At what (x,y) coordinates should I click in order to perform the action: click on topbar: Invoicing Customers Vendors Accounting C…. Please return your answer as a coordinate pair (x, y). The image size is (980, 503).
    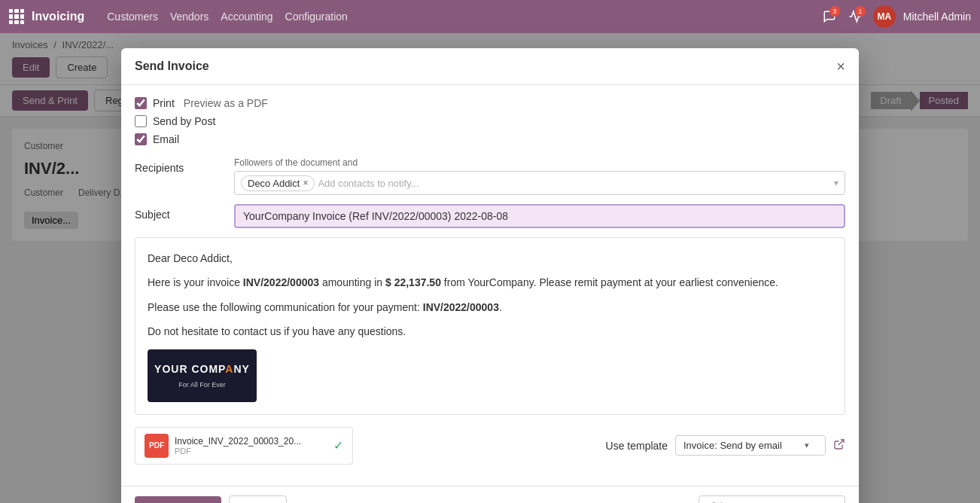
    Looking at the image, I should click on (490, 17).